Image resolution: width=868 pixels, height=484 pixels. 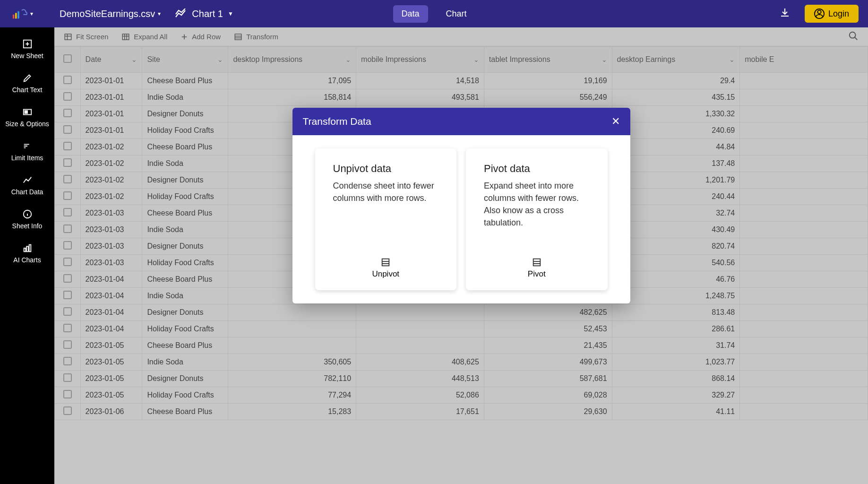 What do you see at coordinates (27, 151) in the screenshot?
I see `sidebar-item-limit-items: Limit Items` at bounding box center [27, 151].